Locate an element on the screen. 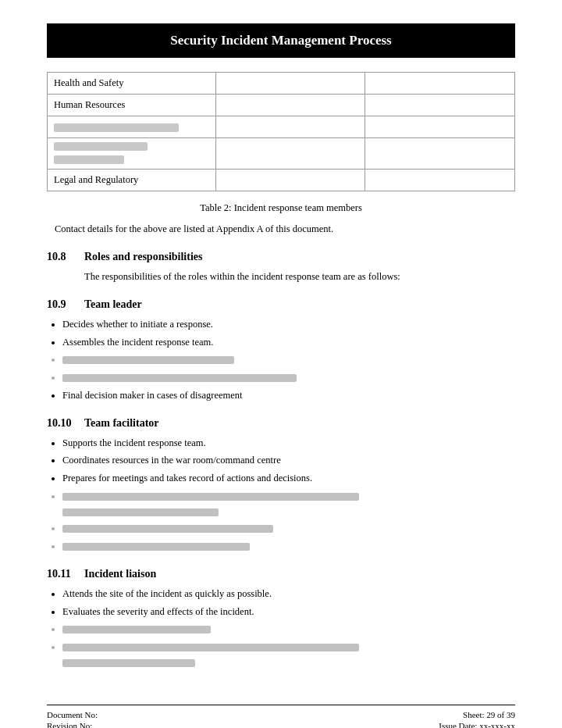 This screenshot has width=562, height=728. list-item: Evaluates the severity and effects of th… is located at coordinates (289, 612).